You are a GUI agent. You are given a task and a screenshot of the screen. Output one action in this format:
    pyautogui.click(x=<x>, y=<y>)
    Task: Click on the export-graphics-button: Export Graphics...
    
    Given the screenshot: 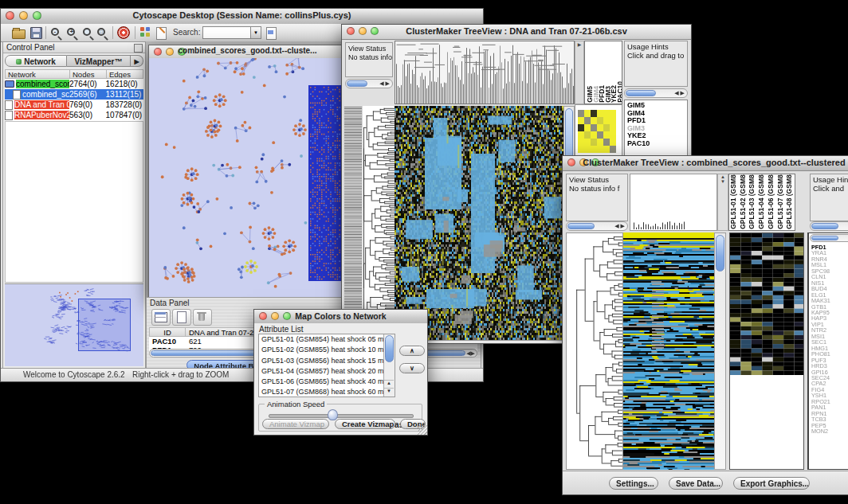 What is the action you would take?
    pyautogui.click(x=771, y=483)
    